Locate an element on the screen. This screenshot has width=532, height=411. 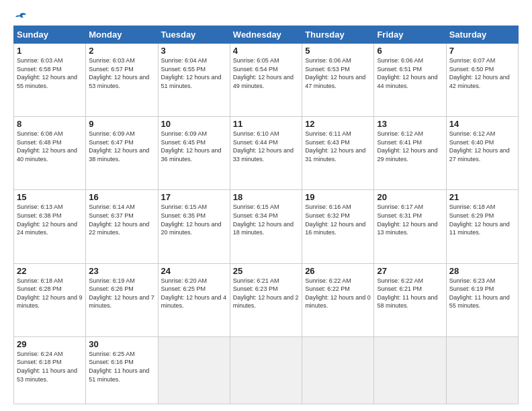
table-row: 14 Sunrise: 6:12 AMSunset: 6:40 PMDaylig… is located at coordinates (482, 153).